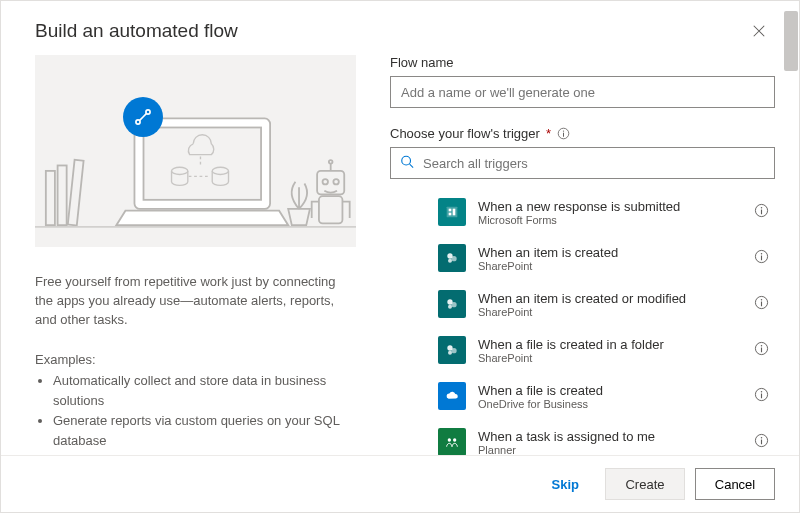 Image resolution: width=800 pixels, height=513 pixels. What do you see at coordinates (582, 134) in the screenshot?
I see `trigger-label: Choose your flow's trigger *` at bounding box center [582, 134].